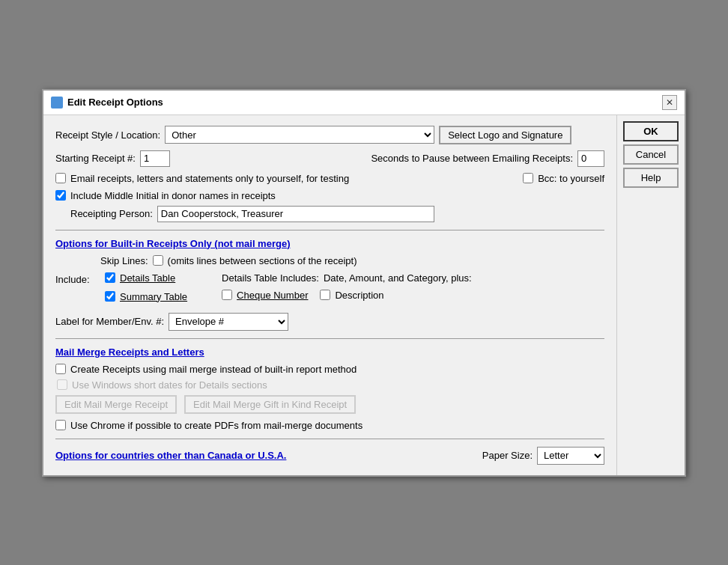 The image size is (728, 565). I want to click on summary-table-checkbox, so click(110, 296).